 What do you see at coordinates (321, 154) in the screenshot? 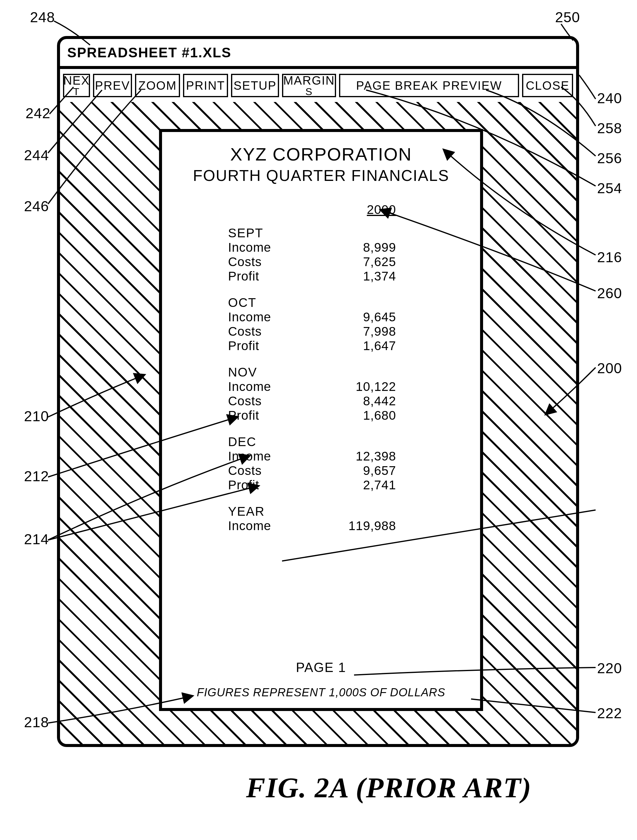
I see `report-title: XYZ CORPORATION` at bounding box center [321, 154].